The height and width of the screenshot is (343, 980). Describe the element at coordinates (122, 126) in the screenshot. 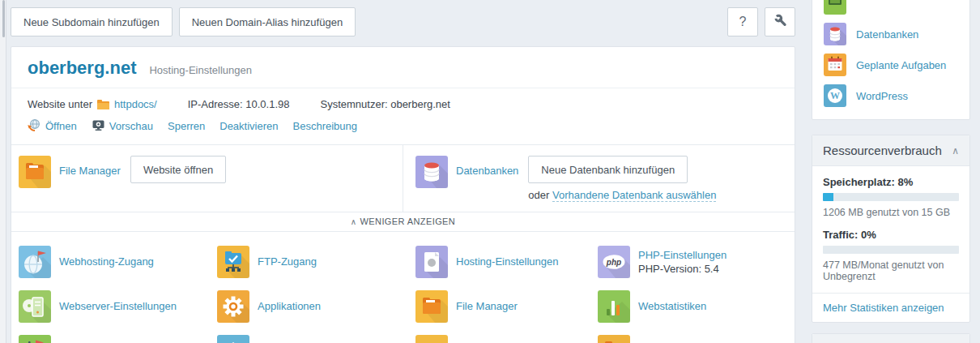

I see `preview-link: Vorschau` at that location.